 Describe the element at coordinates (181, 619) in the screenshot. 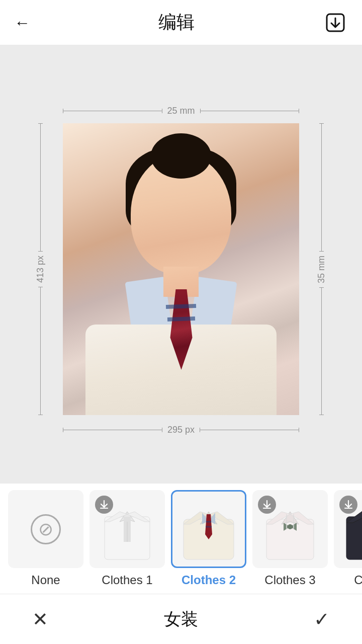

I see `bottom-bar: ✕ 女装 ✓` at that location.